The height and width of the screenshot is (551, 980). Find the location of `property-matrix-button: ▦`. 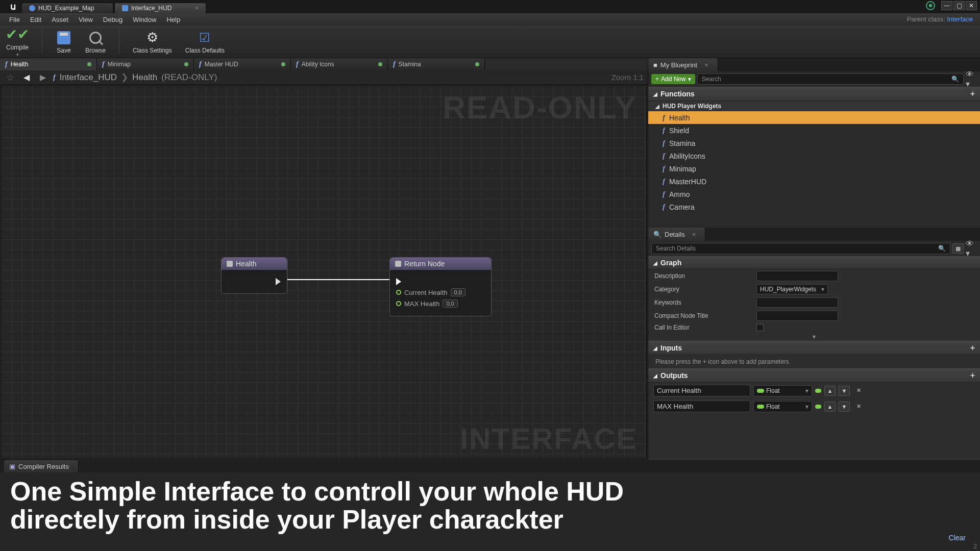

property-matrix-button: ▦ is located at coordinates (958, 248).